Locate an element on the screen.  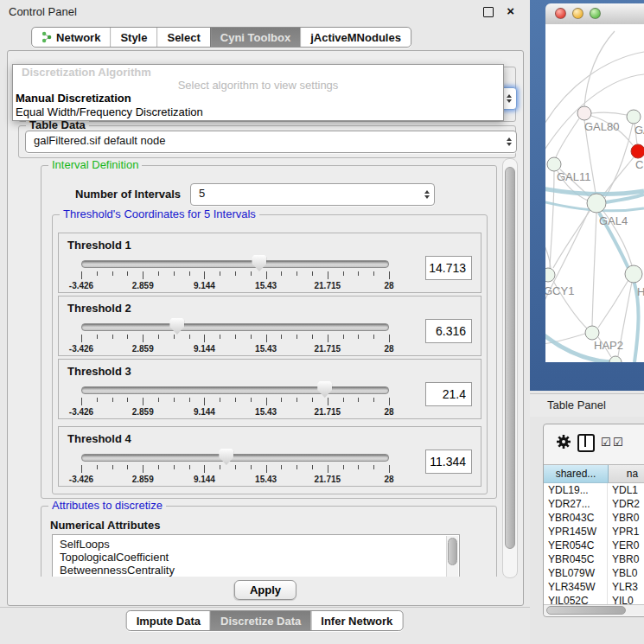
threshold-panel-4: Threshold 4-3.4262.8599.14415.4321.71528 is located at coordinates (270, 456).